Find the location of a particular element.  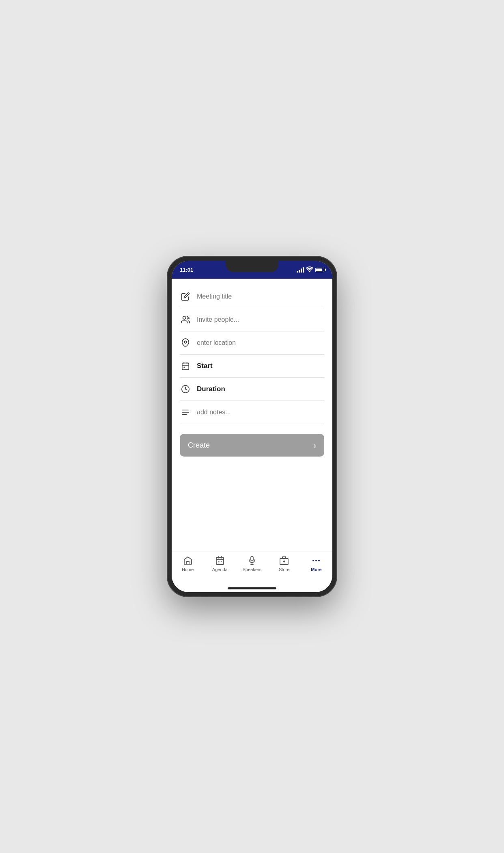

phone-frame: 11:01 is located at coordinates (252, 426).